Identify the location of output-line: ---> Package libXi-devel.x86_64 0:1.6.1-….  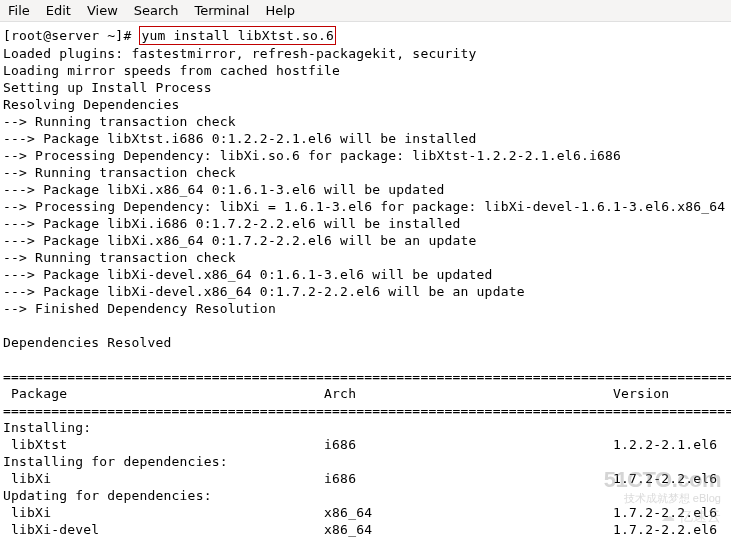
(248, 274).